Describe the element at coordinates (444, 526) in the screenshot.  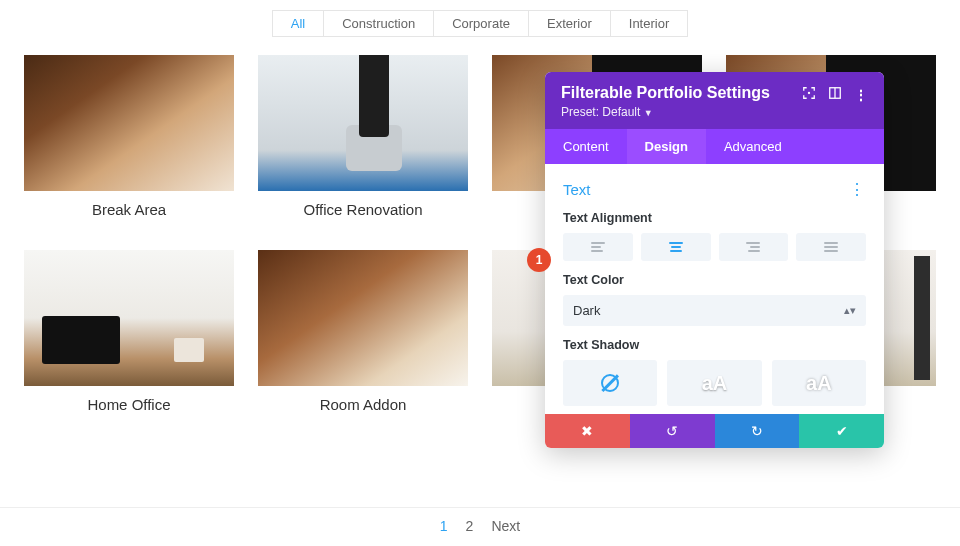
I see `page-1: 1` at that location.